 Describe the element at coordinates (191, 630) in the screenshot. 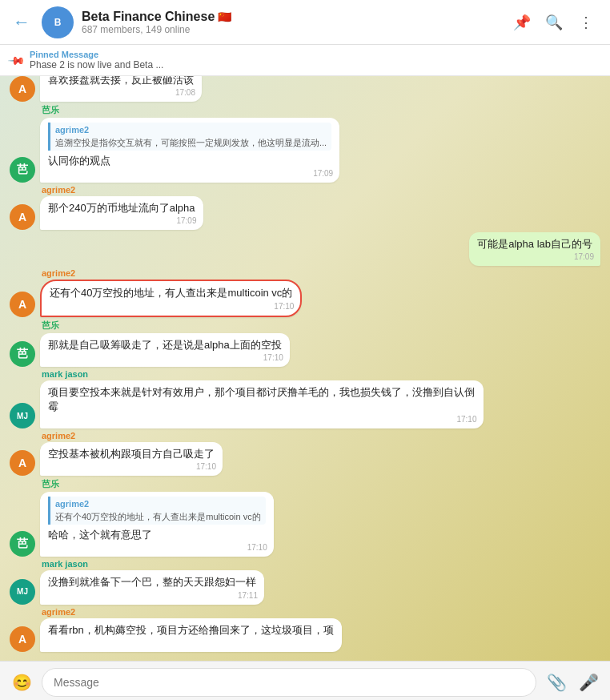

I see `message-text: 看看rbn，机构薅空投，项目方还给撸回来了，这垃圾项目，项` at that location.